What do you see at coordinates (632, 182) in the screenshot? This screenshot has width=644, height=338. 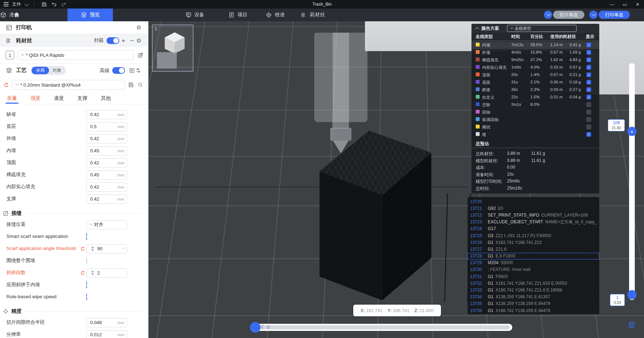 I see `layer-slider: +` at bounding box center [632, 182].